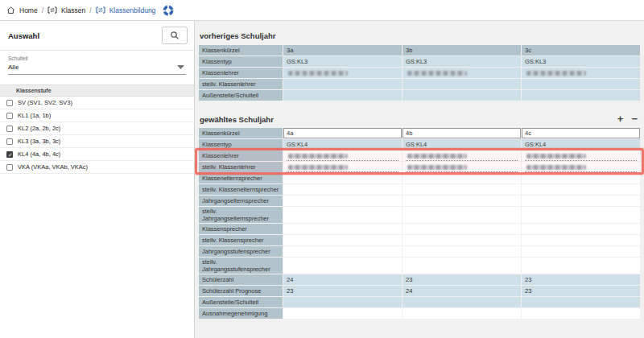  Describe the element at coordinates (241, 145) in the screenshot. I see `row-label: Klassentyp` at that location.